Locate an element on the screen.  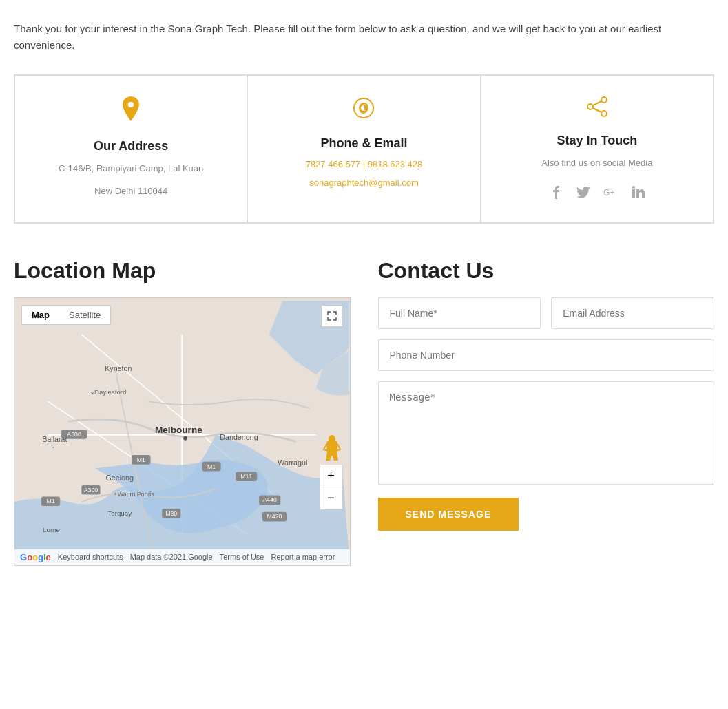
phone-row is located at coordinates (547, 355).